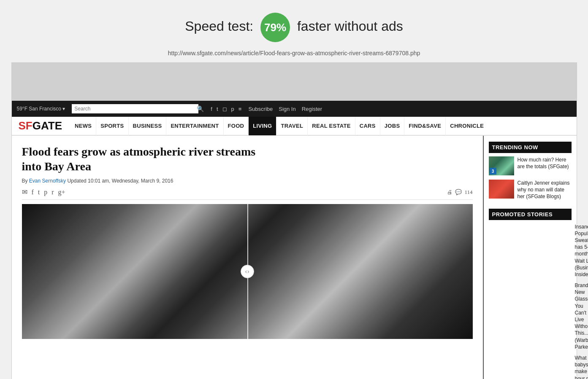 This screenshot has width=588, height=379. I want to click on weather-display: 59°F San Francisco ▾, so click(41, 109).